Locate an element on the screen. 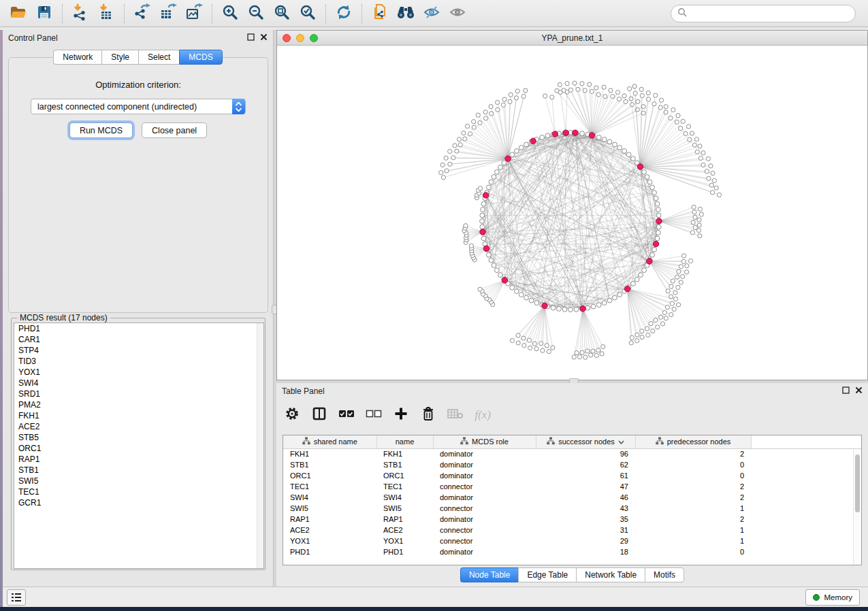  tab-motifs: Motifs is located at coordinates (664, 575).